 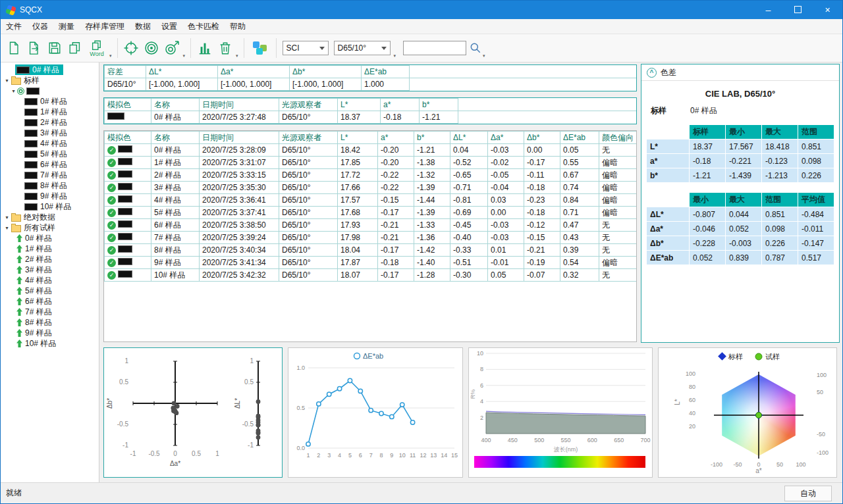 I want to click on tree-folder-absolute-data: ▾绝对数据, so click(x=50, y=217).